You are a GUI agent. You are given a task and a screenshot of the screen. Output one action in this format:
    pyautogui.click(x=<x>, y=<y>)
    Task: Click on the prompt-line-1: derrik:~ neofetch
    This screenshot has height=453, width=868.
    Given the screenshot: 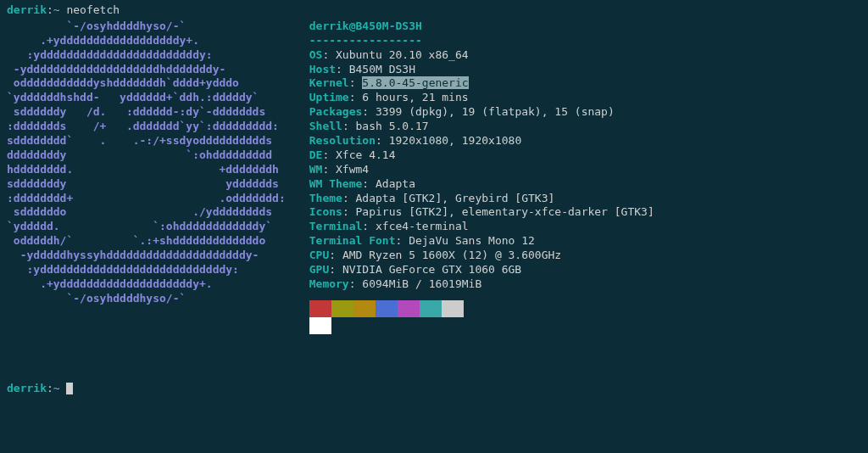 What is the action you would take?
    pyautogui.click(x=434, y=10)
    